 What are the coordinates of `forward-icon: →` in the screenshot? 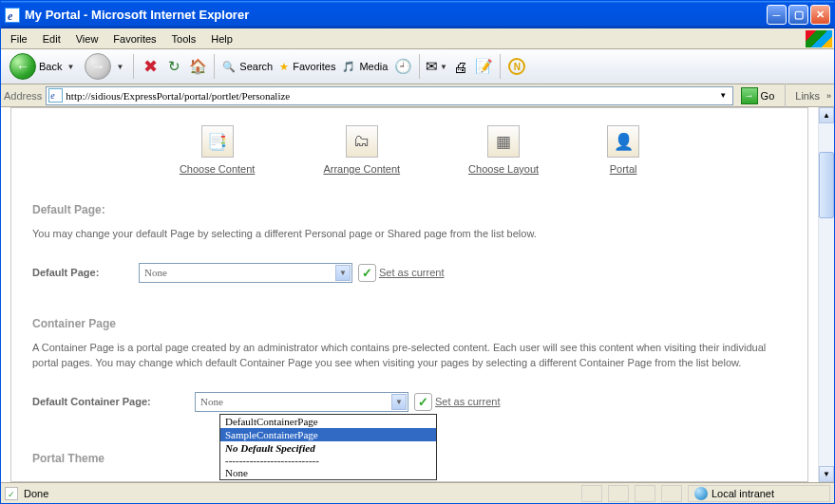 It's located at (98, 66).